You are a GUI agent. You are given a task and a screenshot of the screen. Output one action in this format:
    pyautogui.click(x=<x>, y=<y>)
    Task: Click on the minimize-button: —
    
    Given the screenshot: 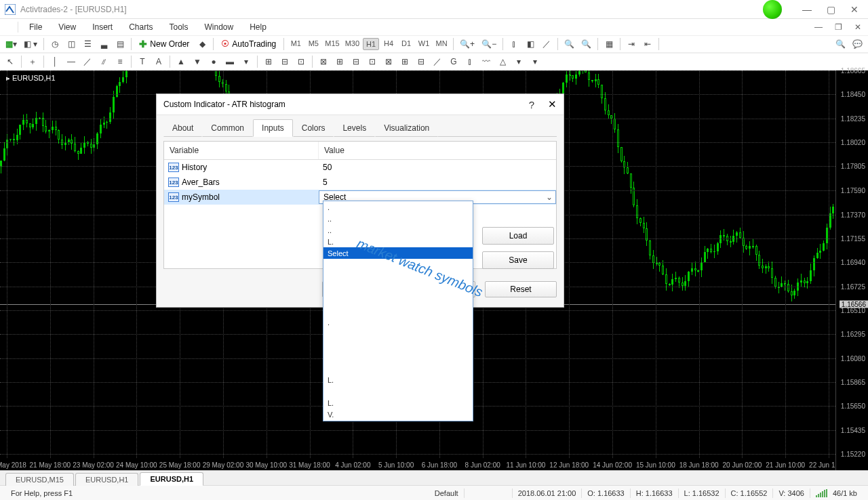 What is the action you would take?
    pyautogui.click(x=807, y=9)
    